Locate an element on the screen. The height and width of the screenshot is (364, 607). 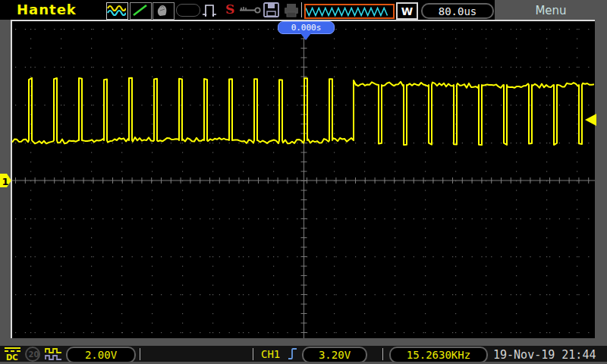
hand-glyph is located at coordinates (162, 11).